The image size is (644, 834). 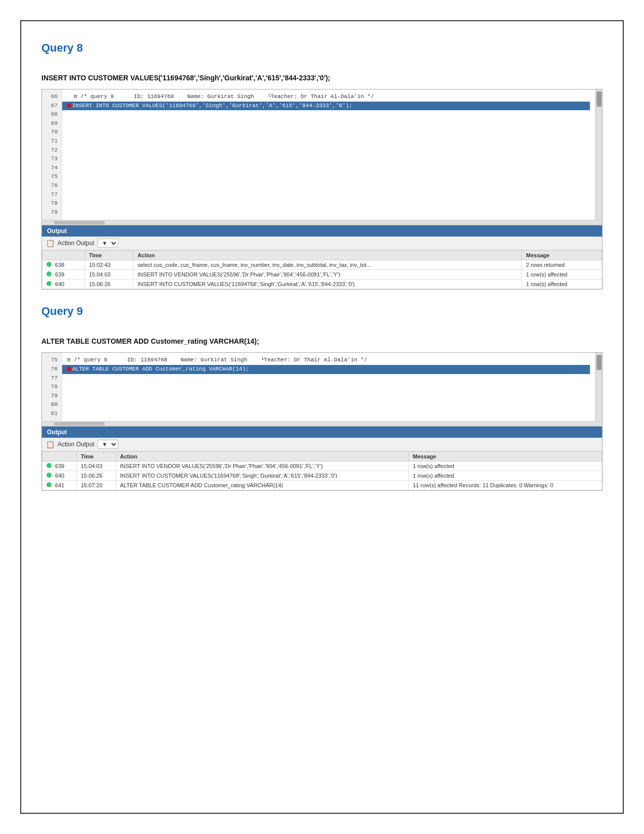 I want to click on query8-code-area: ⊟ /* query 8 ID: 11694768 Name: Gurkirat…, so click(x=328, y=155).